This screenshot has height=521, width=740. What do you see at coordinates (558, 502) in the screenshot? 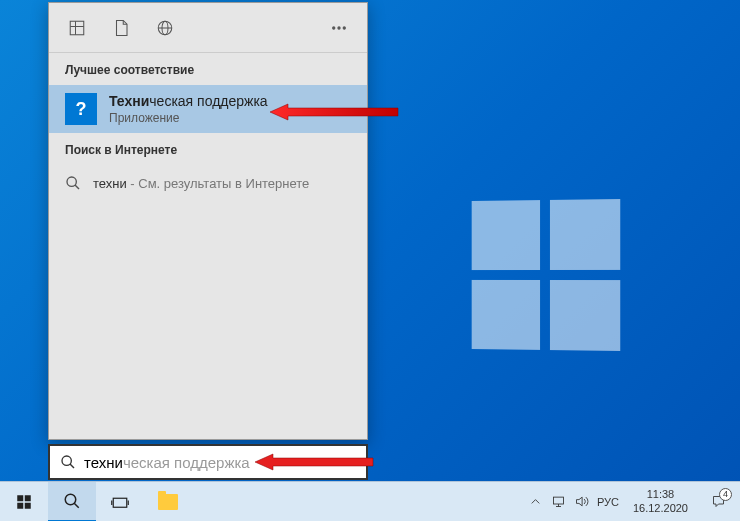
I see `network-icon` at bounding box center [558, 502].